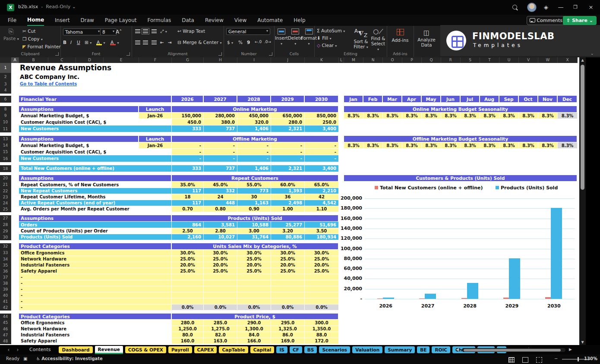 The width and height of the screenshot is (600, 364). Describe the element at coordinates (164, 31) in the screenshot. I see `orientation-button: ⤢ ▾` at that location.